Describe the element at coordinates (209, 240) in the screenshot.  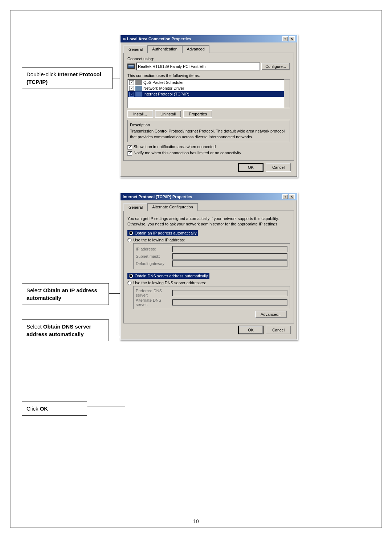
I see `manual-ip-radio-row: Use the following IP address:` at that location.